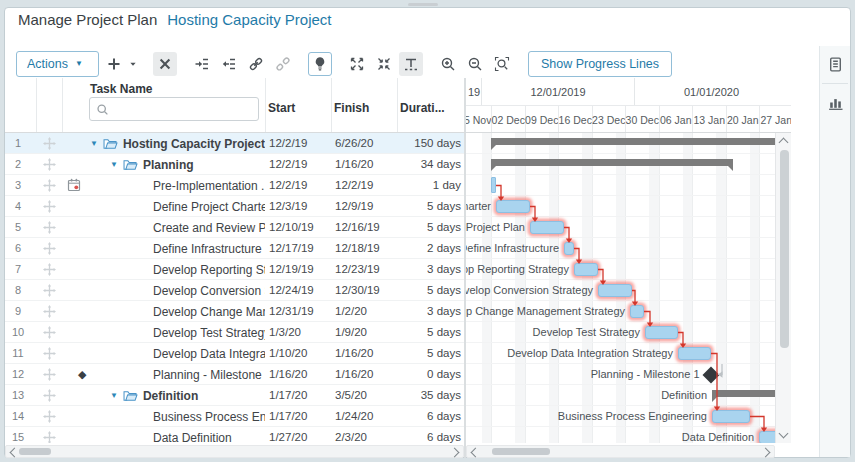 The height and width of the screenshot is (462, 855). What do you see at coordinates (176, 270) in the screenshot?
I see `task-name-cell: Develop Reporting St...` at bounding box center [176, 270].